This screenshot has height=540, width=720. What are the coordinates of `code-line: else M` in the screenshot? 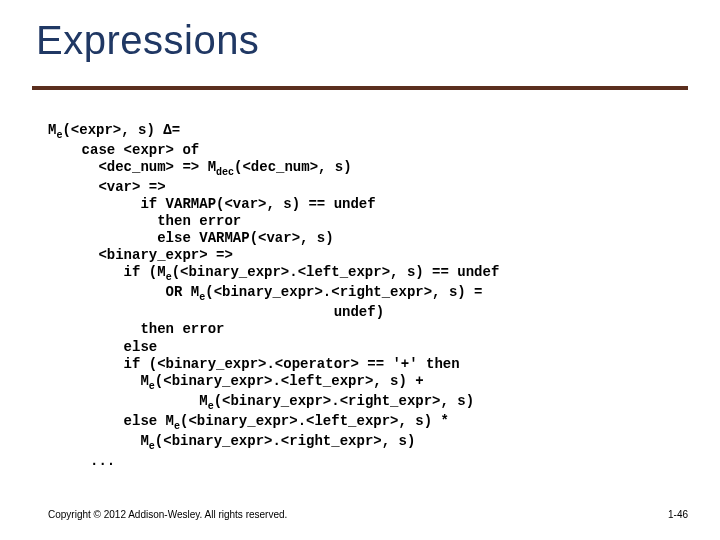 It's located at (111, 421).